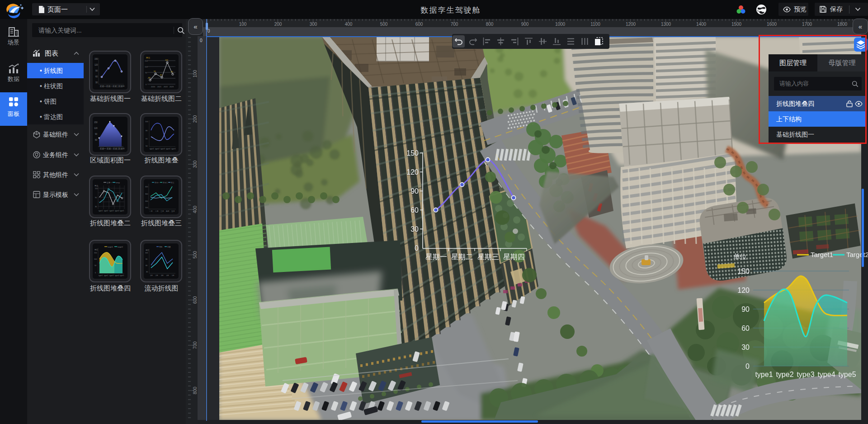 The width and height of the screenshot is (868, 424). What do you see at coordinates (455, 24) in the screenshot?
I see `svg-text: 700` at bounding box center [455, 24].